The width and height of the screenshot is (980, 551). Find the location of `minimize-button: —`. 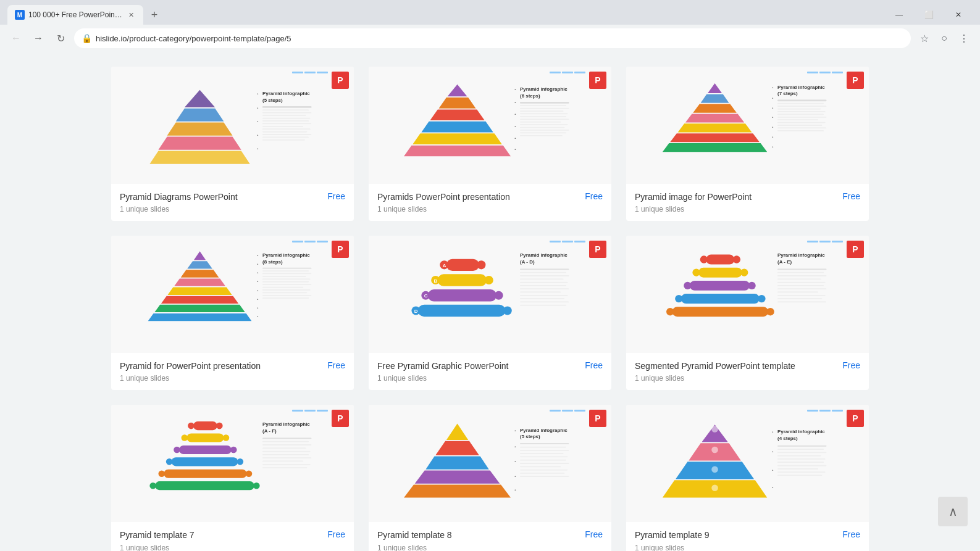

minimize-button: — is located at coordinates (899, 15).